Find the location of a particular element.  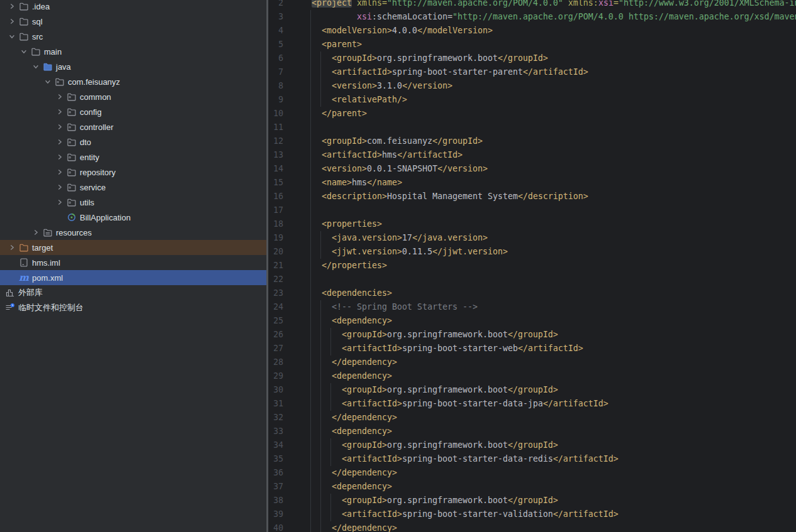

code-text: <artifactId>spring-boot-starter-web</art… is located at coordinates (433, 349).